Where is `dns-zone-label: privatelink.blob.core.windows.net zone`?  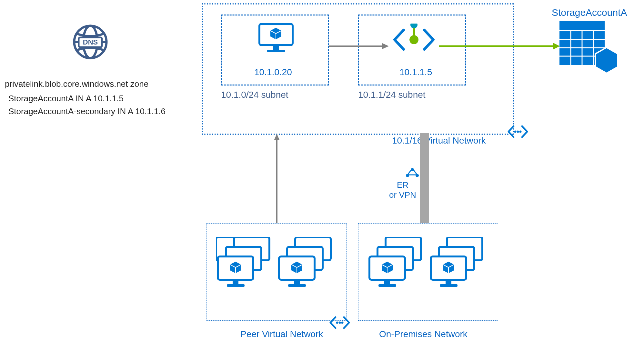
dns-zone-label: privatelink.blob.core.windows.net zone is located at coordinates (77, 84).